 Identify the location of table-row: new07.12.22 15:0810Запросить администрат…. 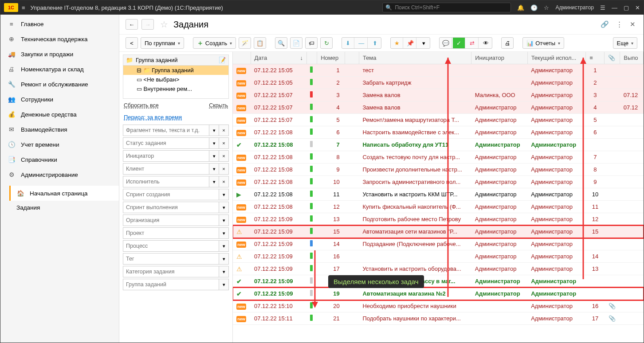
(438, 182).